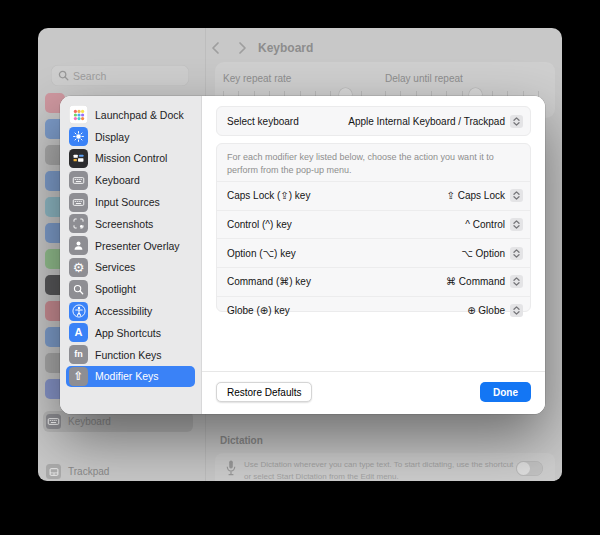 This screenshot has width=600, height=535. I want to click on sheet-sidebar-item-presenter-overlay: Presenter Overlay, so click(130, 246).